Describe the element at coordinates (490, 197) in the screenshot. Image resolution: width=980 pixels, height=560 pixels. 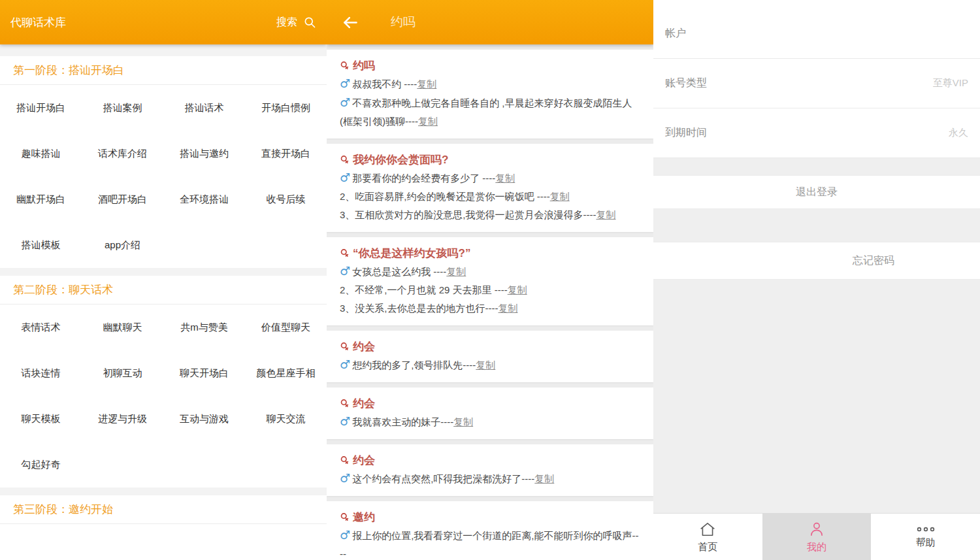
I see `script-line: 2、吃面容易胖,约会的晚餐还是赏你一碗饭吧 ----复制` at that location.